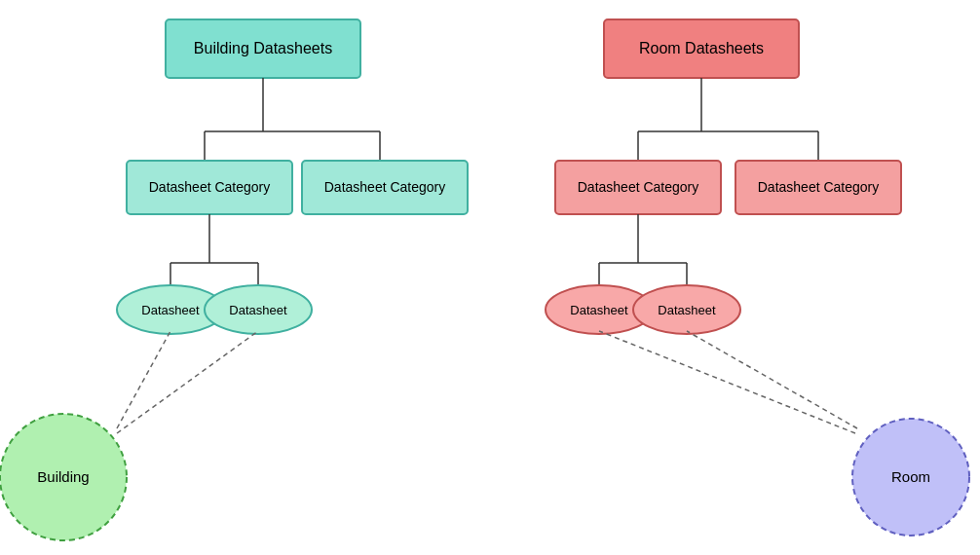 This screenshot has width=980, height=555. I want to click on dashed-line-room-right, so click(772, 380).